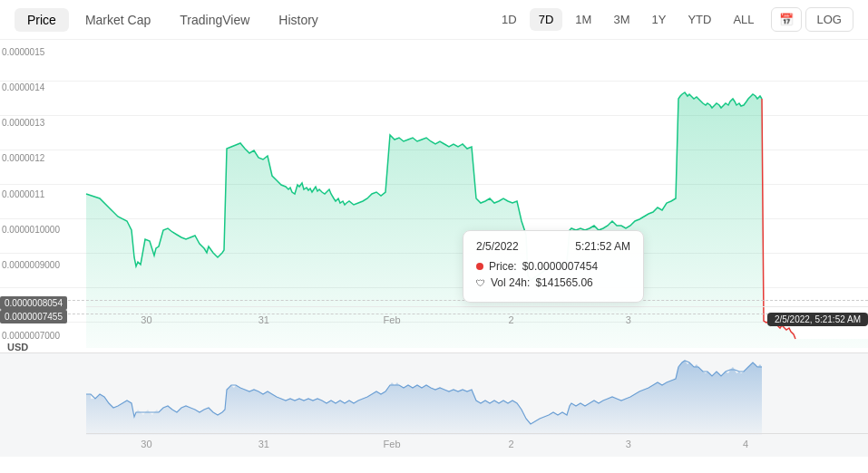 This screenshot has width=868, height=473. I want to click on btn-1m: 1M, so click(583, 20).